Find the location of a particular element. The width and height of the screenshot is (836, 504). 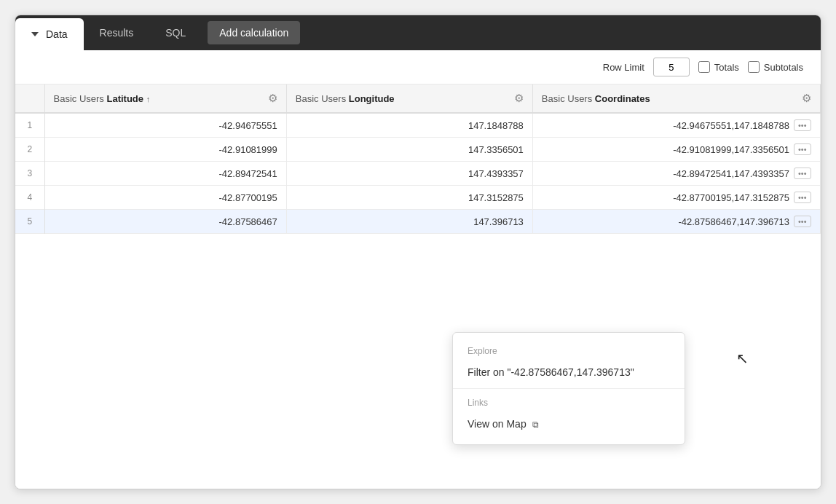

row-number: 1 is located at coordinates (30, 125).